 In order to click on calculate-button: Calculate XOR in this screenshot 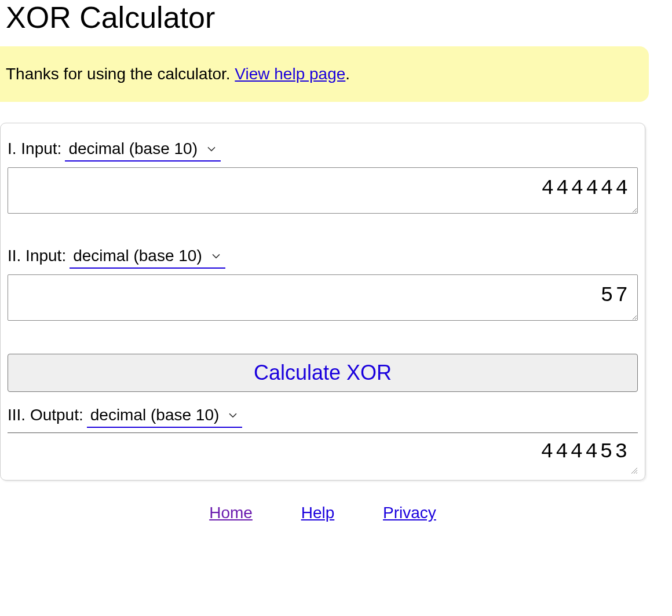, I will do `click(323, 373)`.